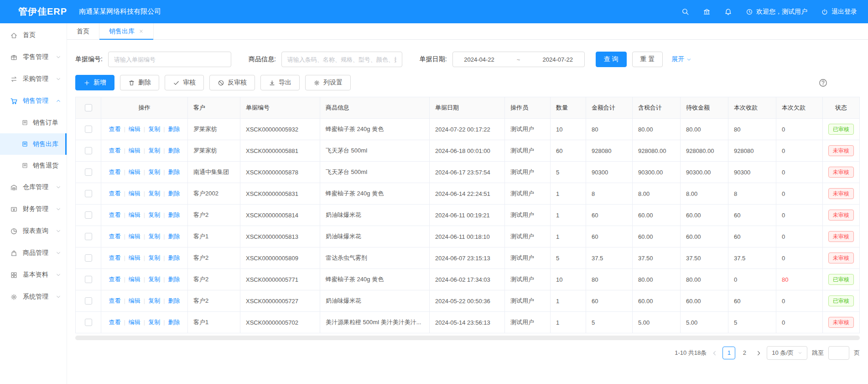  Describe the element at coordinates (33, 165) in the screenshot. I see `sidebar-subitem: 销售退货` at that location.